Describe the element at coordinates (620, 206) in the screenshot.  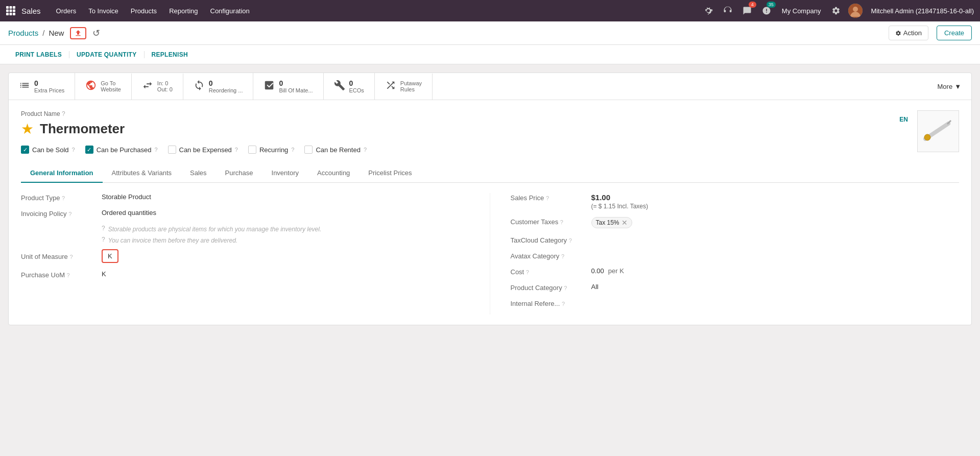
I see `incl-taxes: (= $ 1.15 Incl. Taxes)` at that location.